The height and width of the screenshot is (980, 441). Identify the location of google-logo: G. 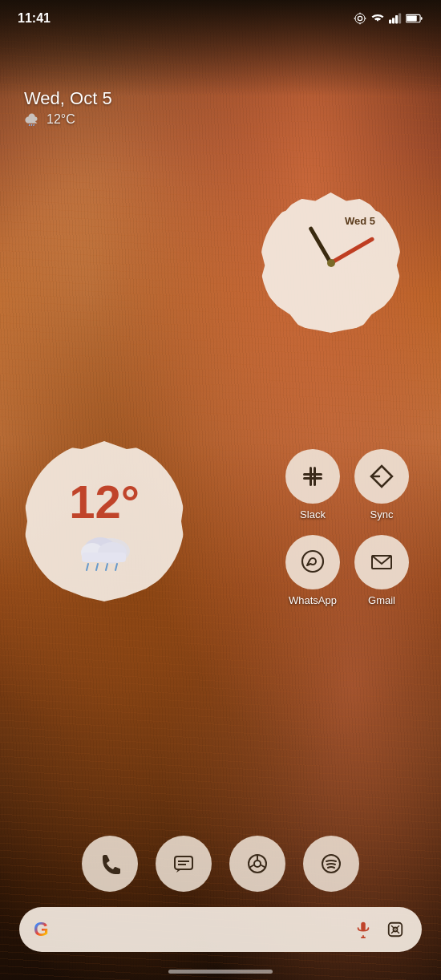
(42, 929).